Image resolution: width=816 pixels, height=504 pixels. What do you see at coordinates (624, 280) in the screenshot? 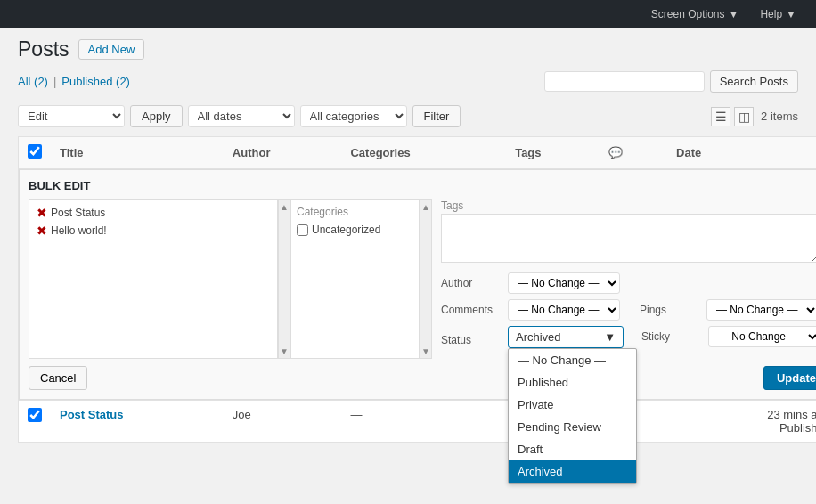
I see `fields-panel: Tags Author — No Change —` at bounding box center [624, 280].